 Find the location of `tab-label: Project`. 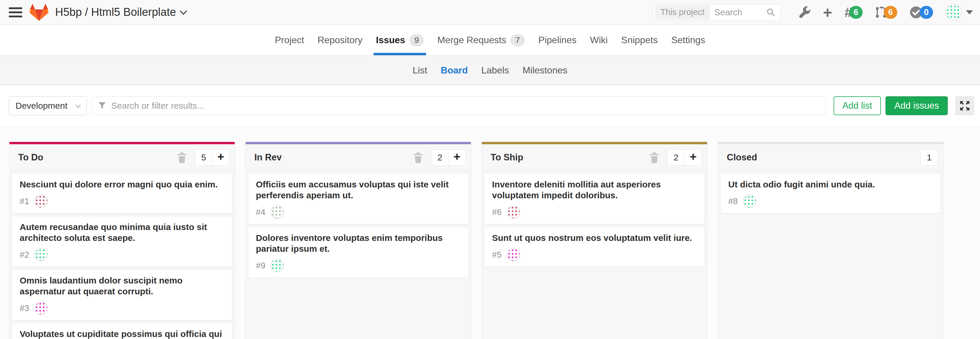

tab-label: Project is located at coordinates (290, 40).